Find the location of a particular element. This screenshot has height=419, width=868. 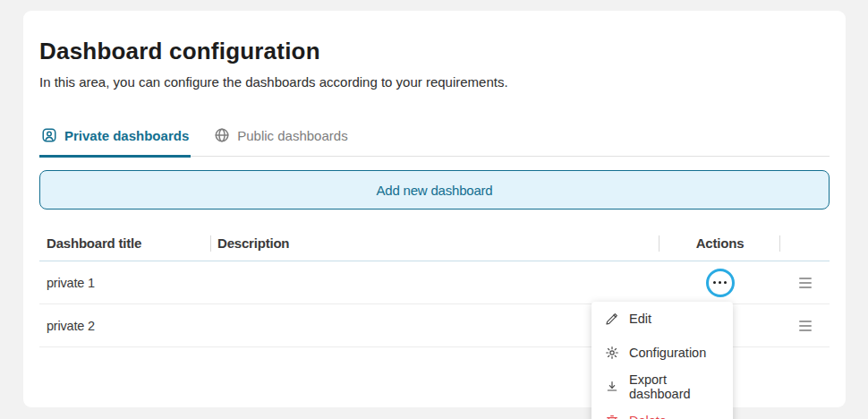

menu-item-label: Edit is located at coordinates (641, 319).